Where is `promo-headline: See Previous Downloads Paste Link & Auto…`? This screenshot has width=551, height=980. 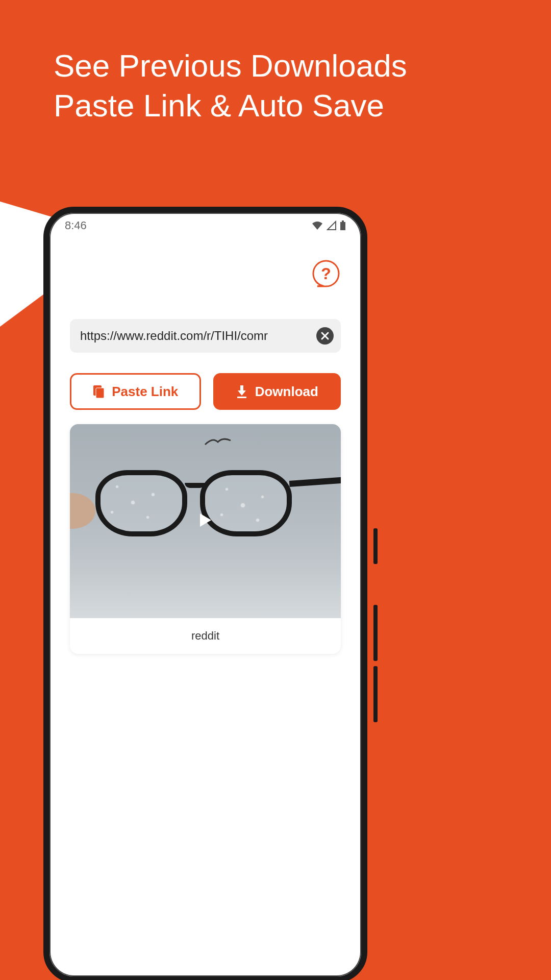 promo-headline: See Previous Downloads Paste Link & Auto… is located at coordinates (231, 86).